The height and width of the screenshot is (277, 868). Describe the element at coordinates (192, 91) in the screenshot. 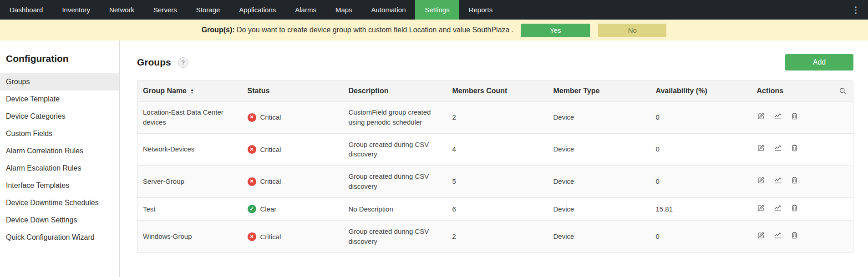

I see `sort-icon: ▲▼` at that location.